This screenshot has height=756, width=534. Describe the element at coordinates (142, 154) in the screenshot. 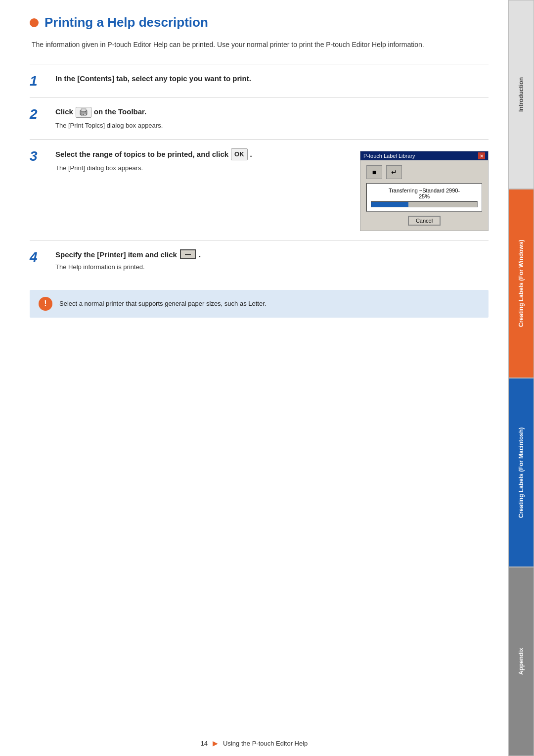

I see `step-3-prefix: Select the range of topics to be printed…` at that location.